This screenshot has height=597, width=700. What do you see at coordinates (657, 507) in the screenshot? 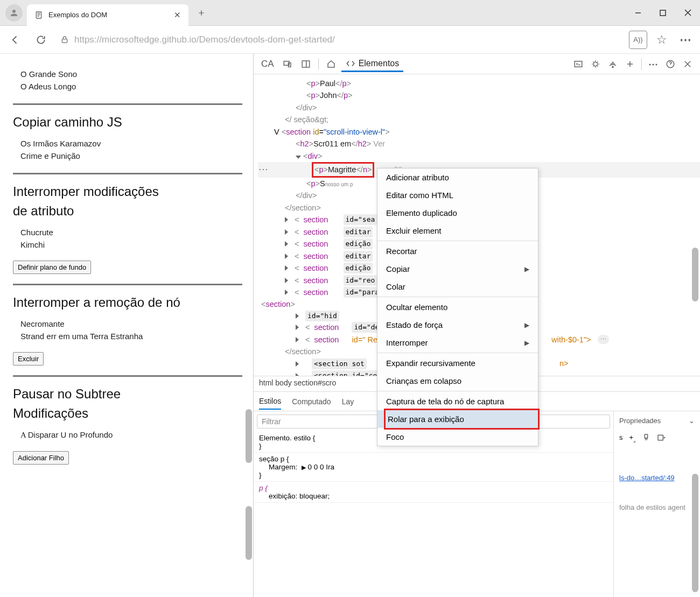
I see `agent-stylesheet-label: folha de estilos agent` at bounding box center [657, 507].